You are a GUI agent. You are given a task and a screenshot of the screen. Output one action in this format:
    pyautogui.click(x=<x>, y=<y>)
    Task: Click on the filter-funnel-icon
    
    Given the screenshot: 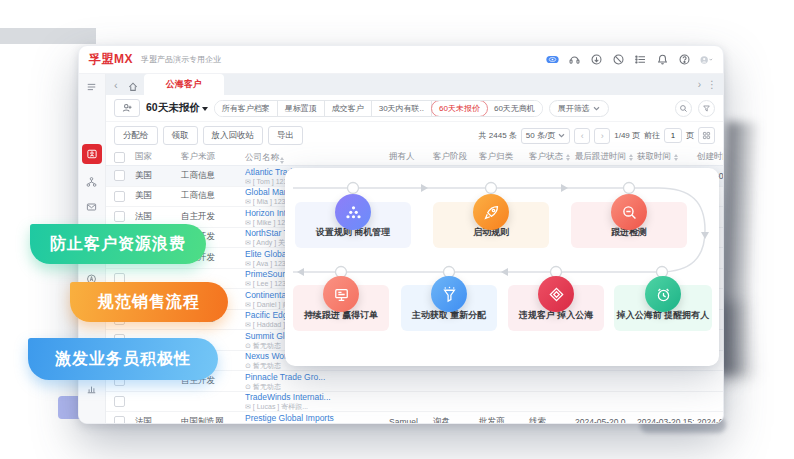 What is the action you would take?
    pyautogui.click(x=706, y=108)
    